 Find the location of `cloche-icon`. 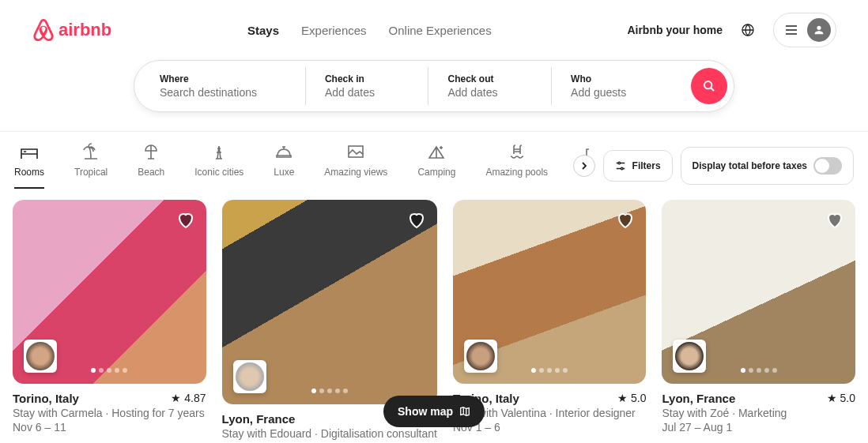

cloche-icon is located at coordinates (284, 152).